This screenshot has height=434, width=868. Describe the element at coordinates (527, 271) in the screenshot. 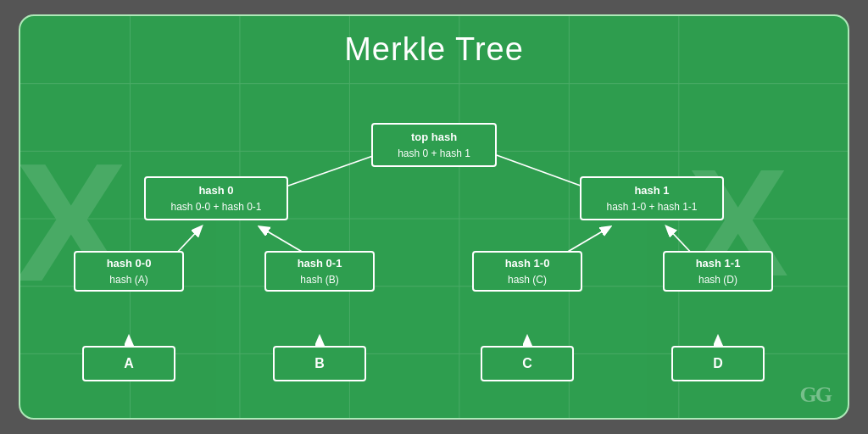

I see `node-hash10: hash 1-0 hash (C)` at that location.